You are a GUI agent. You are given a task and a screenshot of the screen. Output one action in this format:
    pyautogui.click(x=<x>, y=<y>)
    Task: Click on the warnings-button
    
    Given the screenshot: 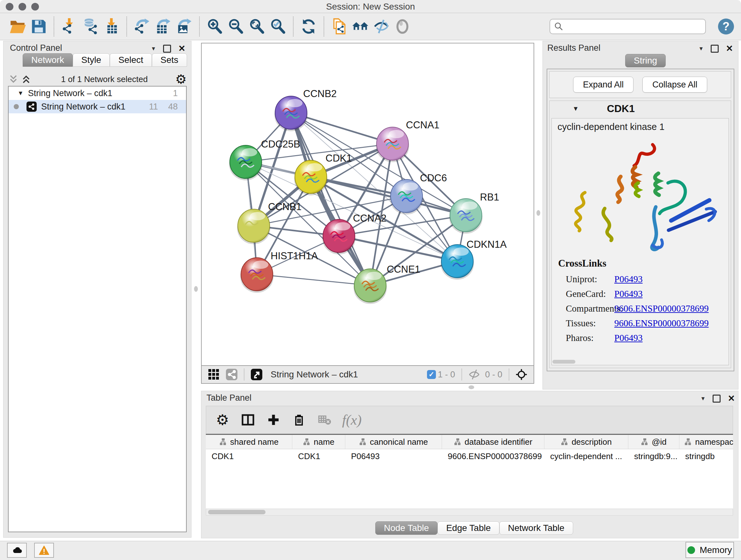 What is the action you would take?
    pyautogui.click(x=44, y=550)
    